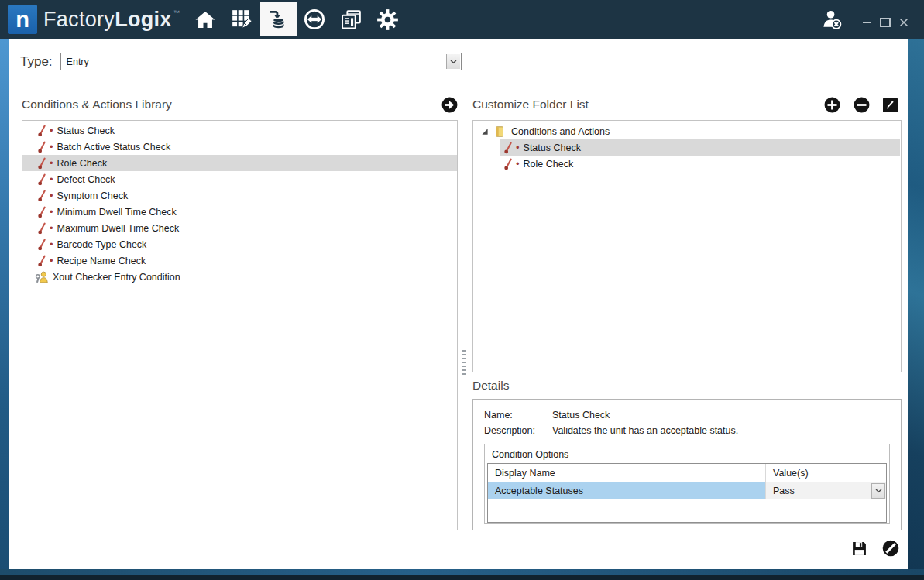  Describe the element at coordinates (581, 415) in the screenshot. I see `name-value: Status Check` at that location.